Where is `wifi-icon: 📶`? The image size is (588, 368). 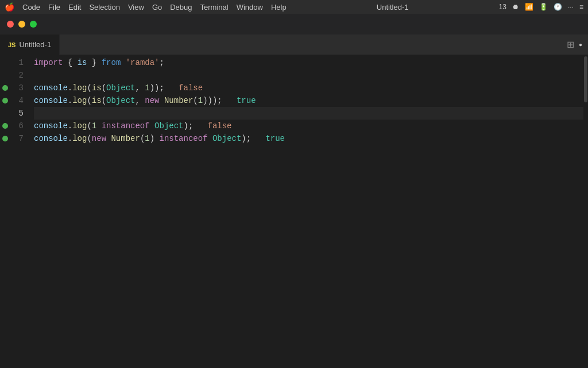 wifi-icon: 📶 is located at coordinates (529, 7).